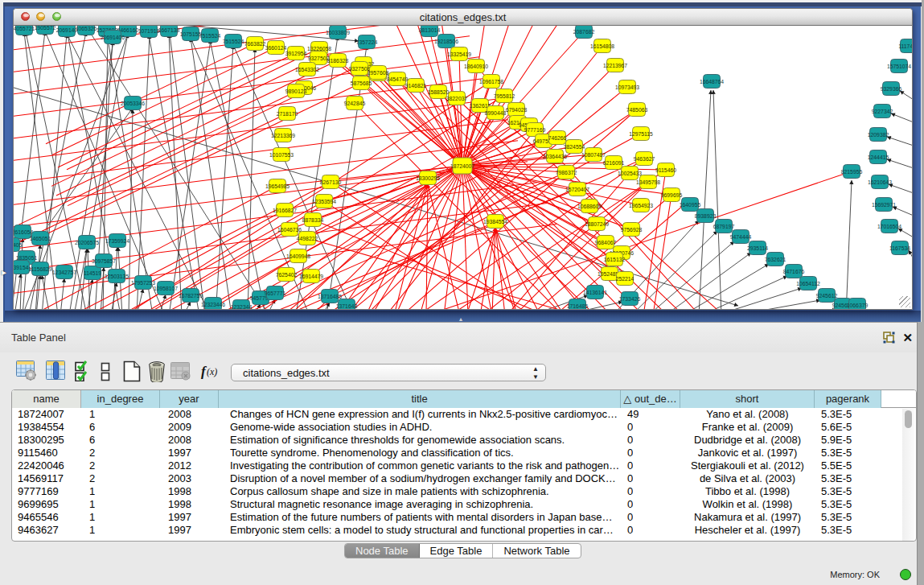 This screenshot has width=924, height=585. Describe the element at coordinates (212, 372) in the screenshot. I see `svg-text: (x)` at that location.